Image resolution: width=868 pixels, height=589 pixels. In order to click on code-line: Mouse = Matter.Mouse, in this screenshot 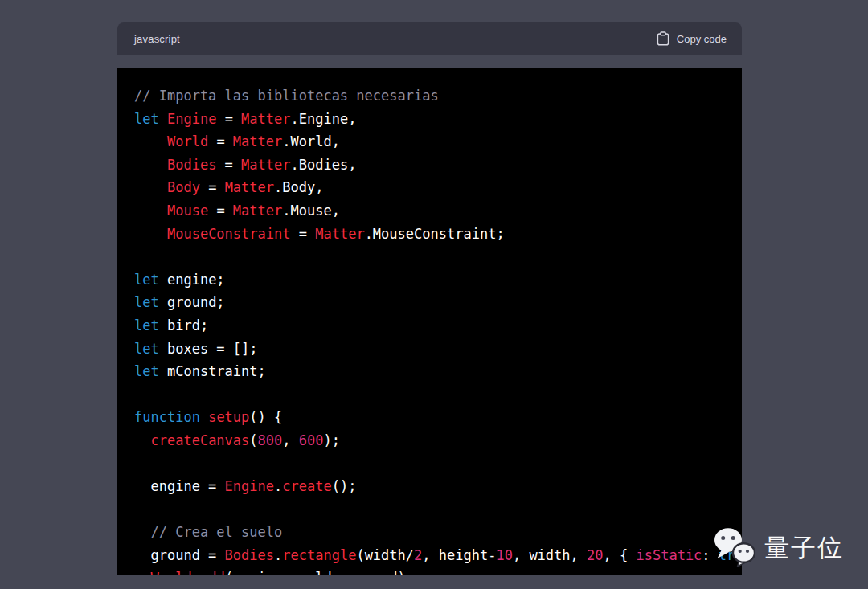, I will do `click(432, 211)`.